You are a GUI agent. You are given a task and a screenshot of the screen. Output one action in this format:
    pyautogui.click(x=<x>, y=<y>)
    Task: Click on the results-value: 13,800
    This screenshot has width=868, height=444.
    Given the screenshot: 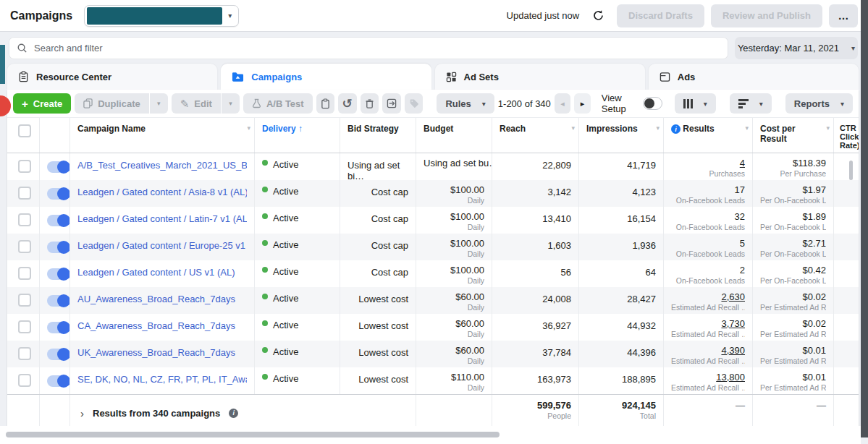 What is the action you would take?
    pyautogui.click(x=708, y=377)
    